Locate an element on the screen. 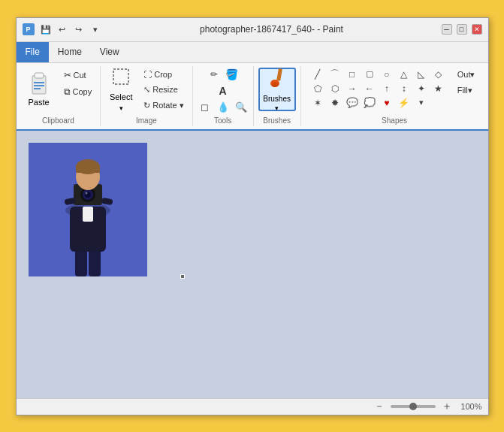 The width and height of the screenshot is (504, 432). ribbon-tools-group: ✏ 🪣 A ◻ 💧 🔍 is located at coordinates (224, 96).